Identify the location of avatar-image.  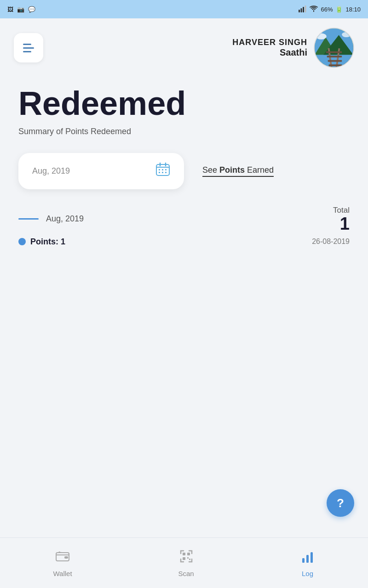
(334, 48).